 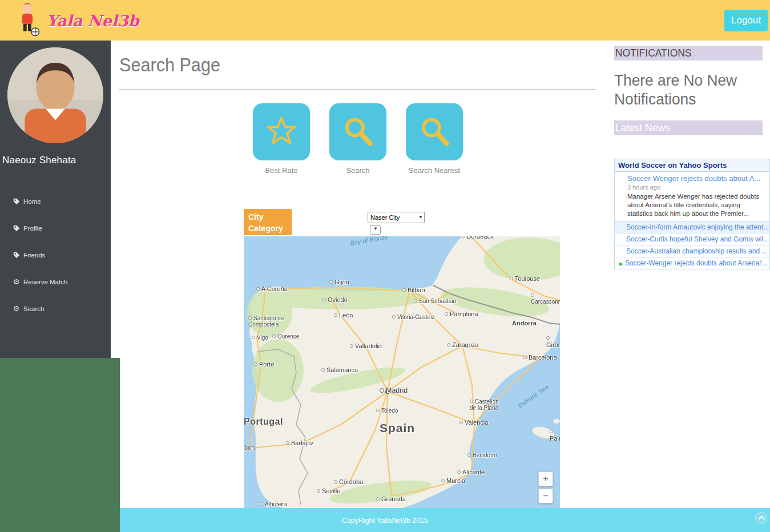 What do you see at coordinates (642, 128) in the screenshot?
I see `latest-news-title: Latest News` at bounding box center [642, 128].